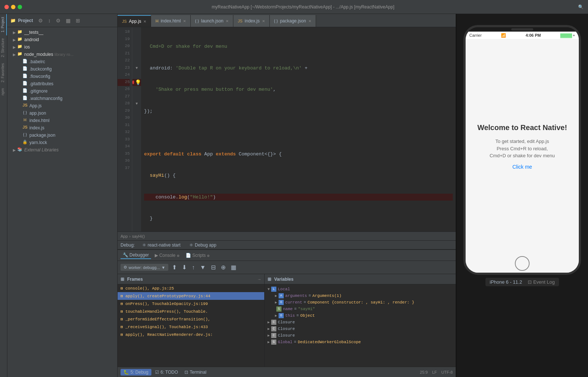 The image size is (588, 377). I want to click on tree-item-babelrc: 📄 .babelrc, so click(62, 62).